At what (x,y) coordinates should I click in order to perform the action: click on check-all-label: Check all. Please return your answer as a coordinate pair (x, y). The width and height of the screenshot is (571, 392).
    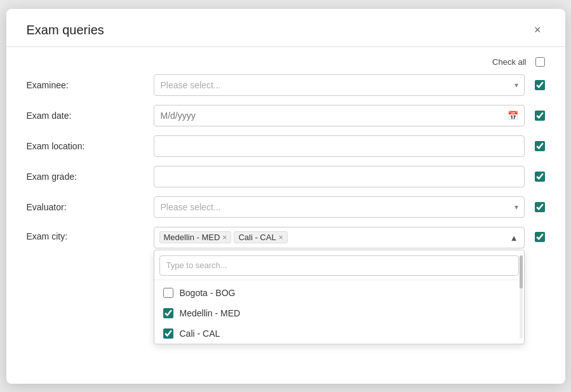
    Looking at the image, I should click on (509, 62).